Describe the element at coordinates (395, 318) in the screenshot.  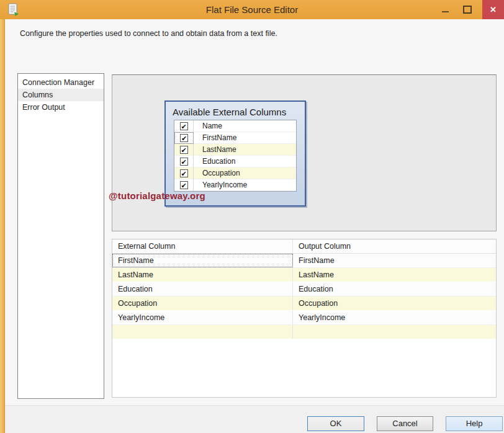
I see `output-column-cell: YearlyIncome` at that location.